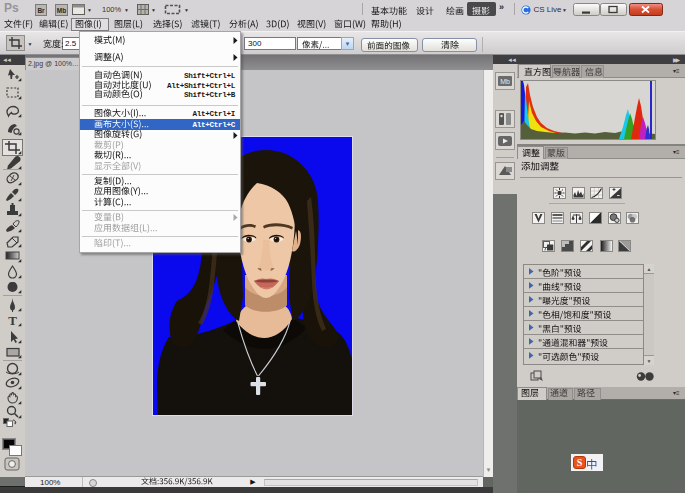 This screenshot has width=685, height=493. I want to click on svg-text: T, so click(12, 320).